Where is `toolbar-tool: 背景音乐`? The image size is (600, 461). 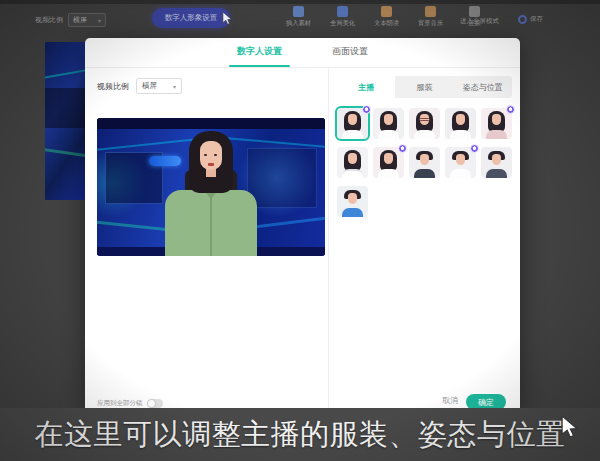 toolbar-tool: 背景音乐 is located at coordinates (430, 17).